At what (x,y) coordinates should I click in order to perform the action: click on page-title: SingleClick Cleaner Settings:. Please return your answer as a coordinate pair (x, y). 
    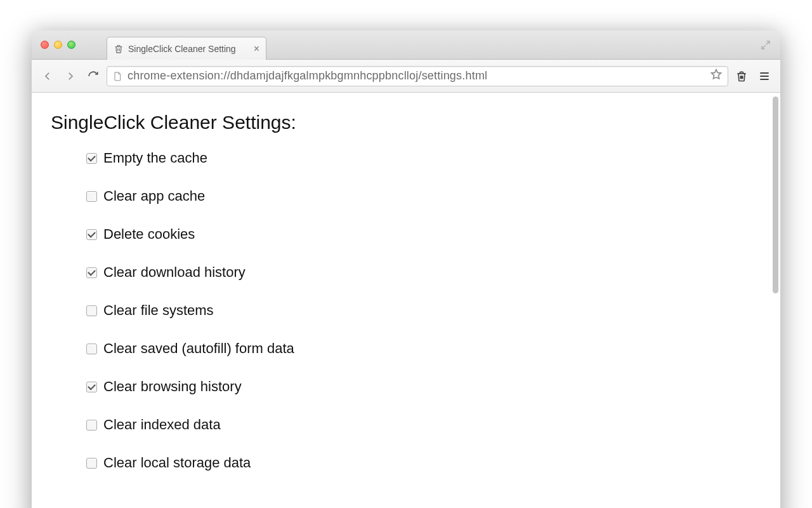
    Looking at the image, I should click on (416, 123).